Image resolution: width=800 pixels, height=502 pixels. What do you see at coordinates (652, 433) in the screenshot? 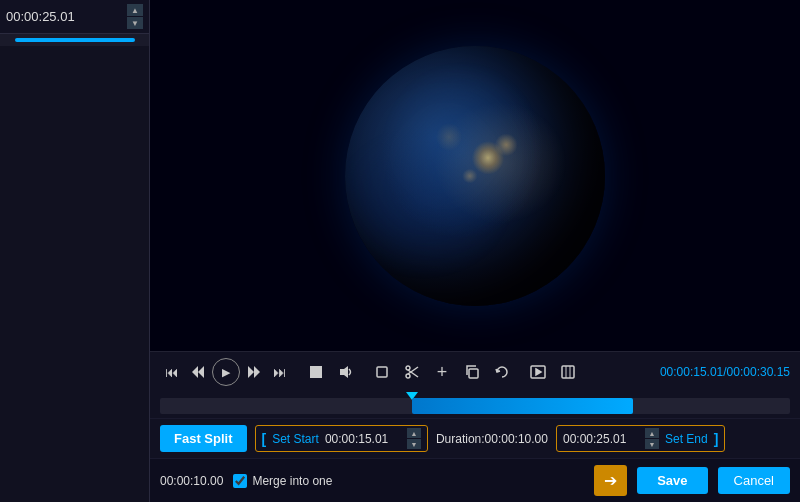
I see `end-spin-up: ▲` at bounding box center [652, 433].